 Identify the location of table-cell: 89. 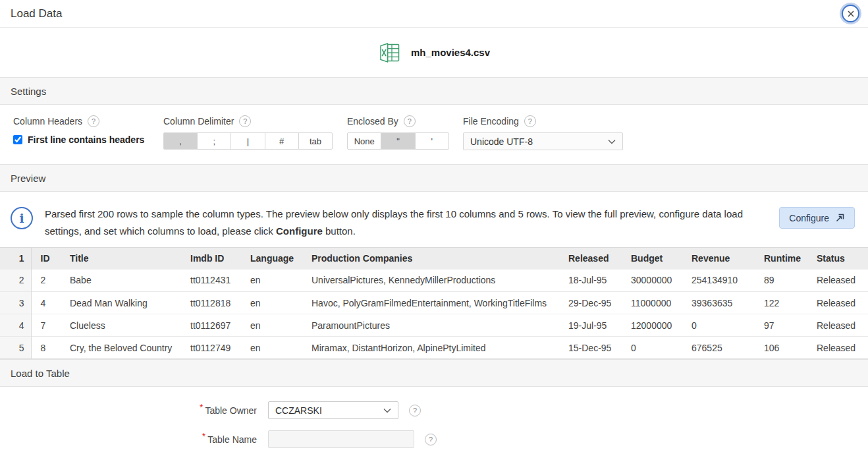
(781, 281).